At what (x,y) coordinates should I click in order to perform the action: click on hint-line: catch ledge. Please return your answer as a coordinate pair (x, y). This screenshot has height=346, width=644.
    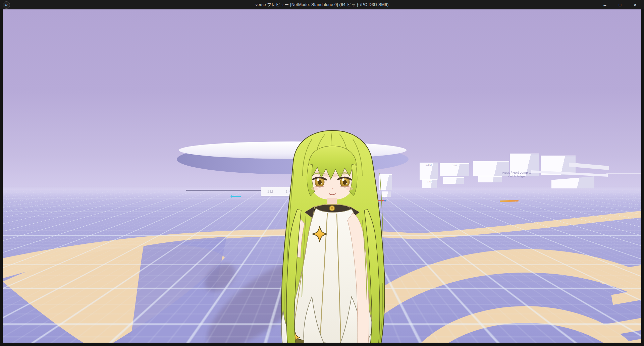
    Looking at the image, I should click on (517, 176).